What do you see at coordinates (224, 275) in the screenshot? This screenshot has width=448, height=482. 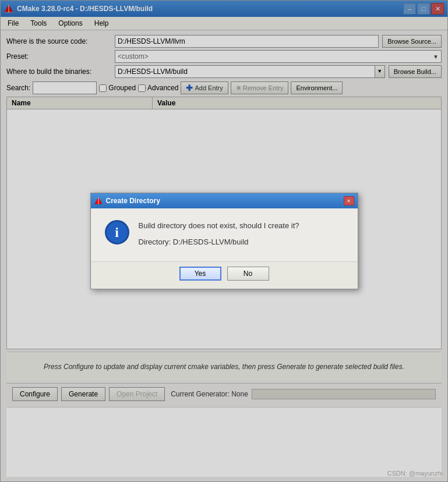 I see `dialog-footer: Yes No` at bounding box center [224, 275].